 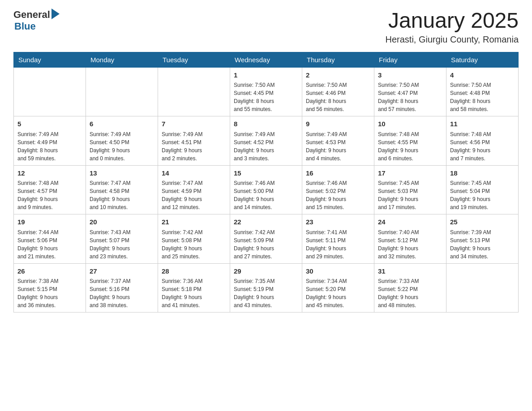 What do you see at coordinates (452, 39) in the screenshot?
I see `page-subtitle: Herasti, Giurgiu County, Romania` at bounding box center [452, 39].